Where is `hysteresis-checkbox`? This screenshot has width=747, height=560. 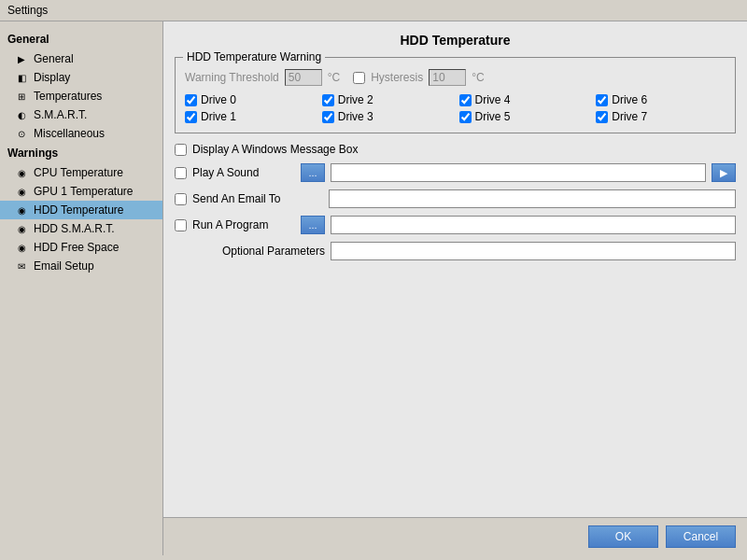
hysteresis-checkbox is located at coordinates (359, 78).